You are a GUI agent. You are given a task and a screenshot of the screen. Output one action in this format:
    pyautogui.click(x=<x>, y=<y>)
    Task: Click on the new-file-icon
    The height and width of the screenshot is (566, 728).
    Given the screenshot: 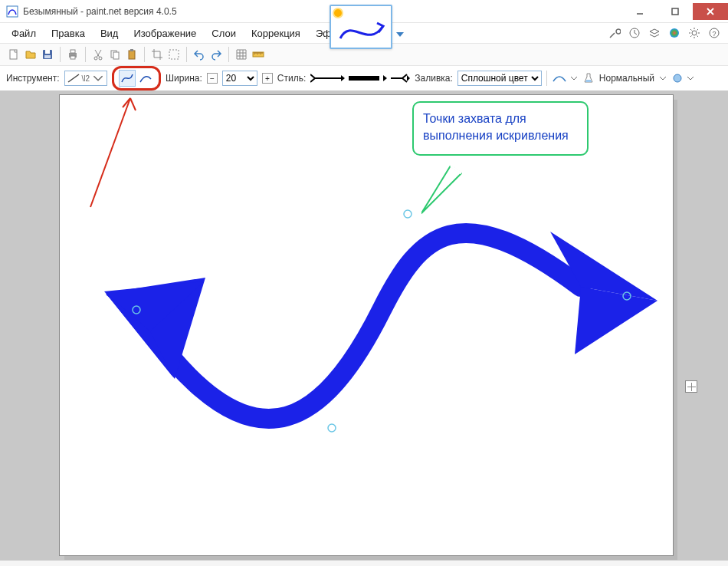 What is the action you would take?
    pyautogui.click(x=14, y=54)
    